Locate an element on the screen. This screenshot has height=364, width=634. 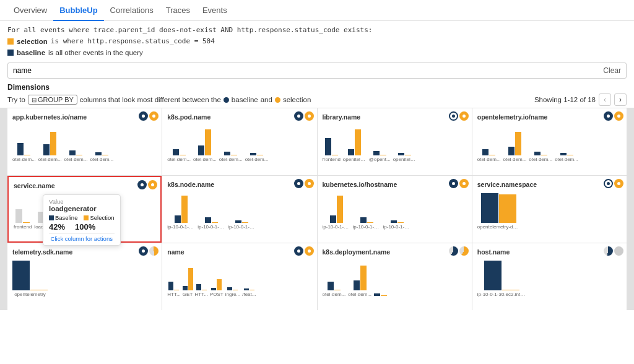
subheader: For all events where trace.parent_id doe… is located at coordinates (317, 41).